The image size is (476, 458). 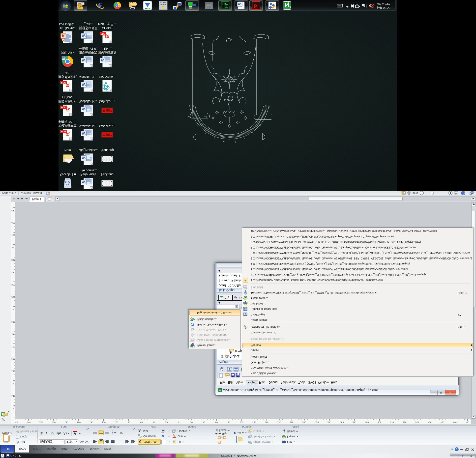 What do you see at coordinates (290, 7) in the screenshot?
I see `svg-text: 2` at bounding box center [290, 7].